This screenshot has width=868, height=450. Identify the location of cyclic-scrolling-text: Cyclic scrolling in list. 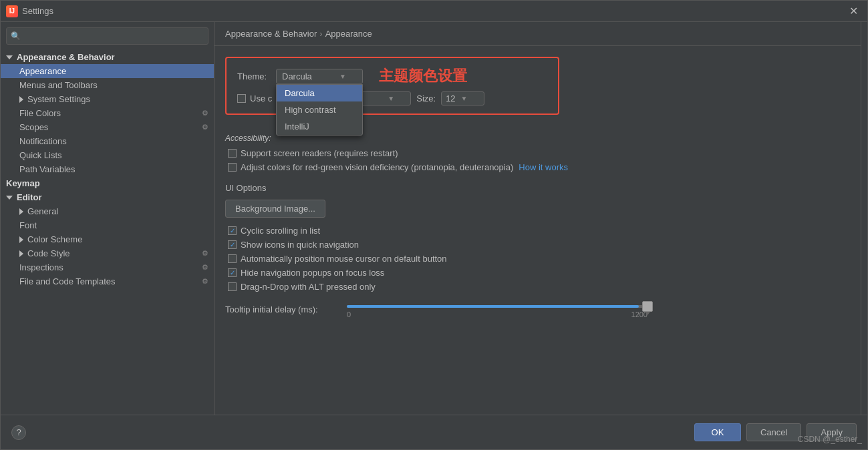
(281, 231).